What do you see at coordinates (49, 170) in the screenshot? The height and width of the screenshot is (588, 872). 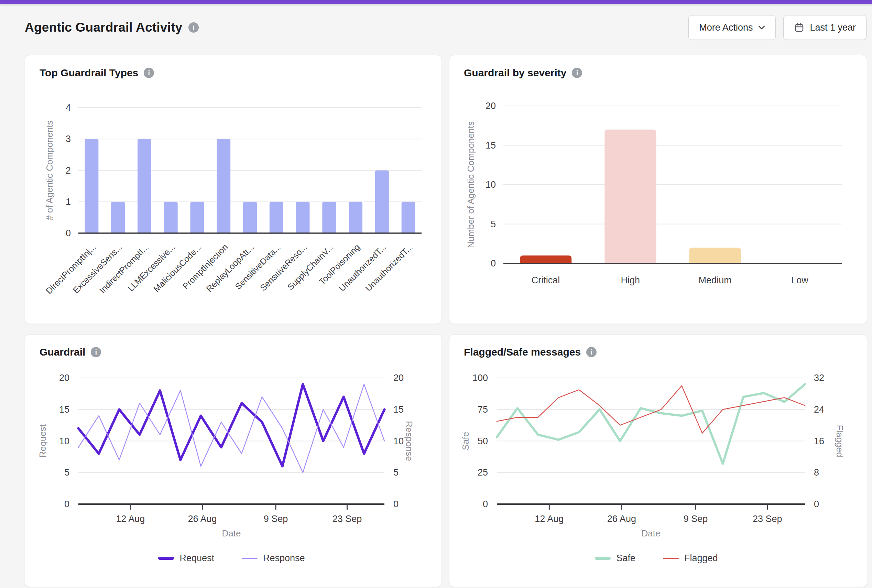 I see `svg-text: # of Agentic Components` at bounding box center [49, 170].